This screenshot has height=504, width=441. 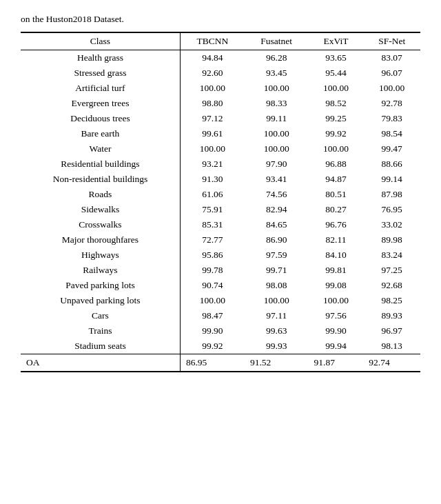 I want to click on table-row: Trains99.9099.6399.9096.97, so click(x=220, y=331).